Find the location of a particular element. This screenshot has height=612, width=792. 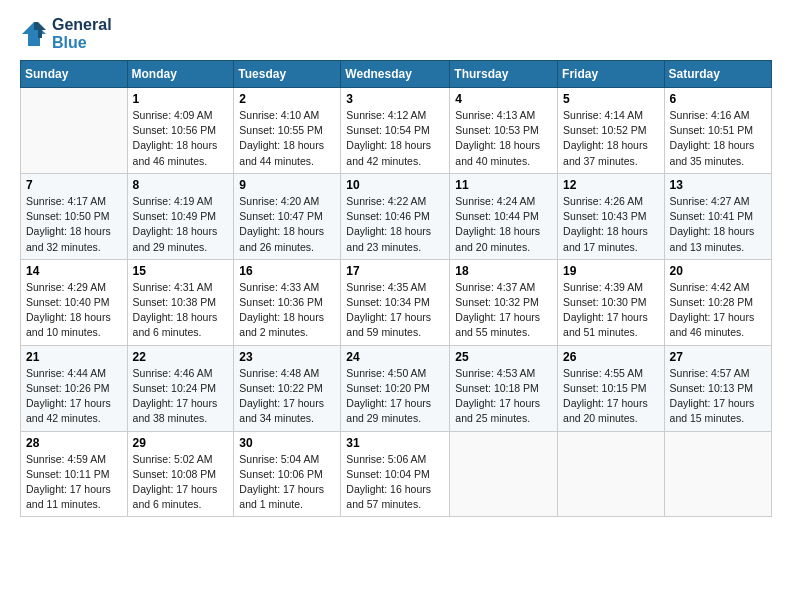

day-info: Sunrise: 4:53 AMSunset: 10:18 PMDaylight… is located at coordinates (504, 396).